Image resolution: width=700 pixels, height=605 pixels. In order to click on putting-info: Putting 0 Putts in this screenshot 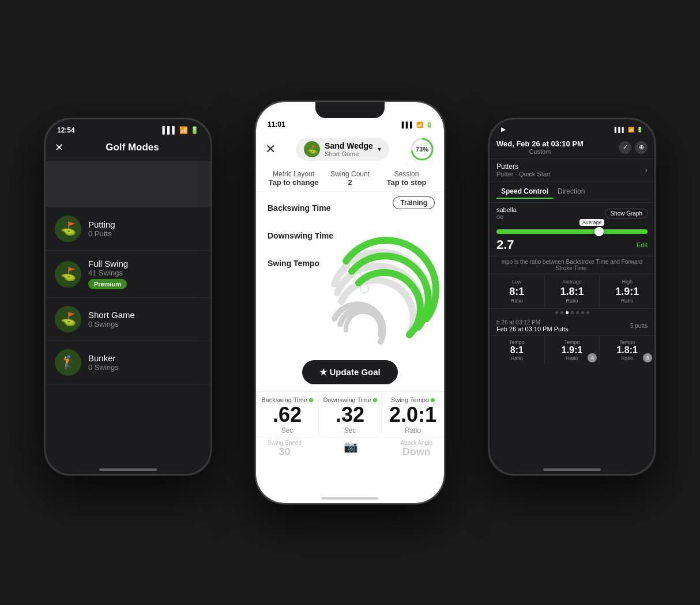, I will do `click(101, 229)`.